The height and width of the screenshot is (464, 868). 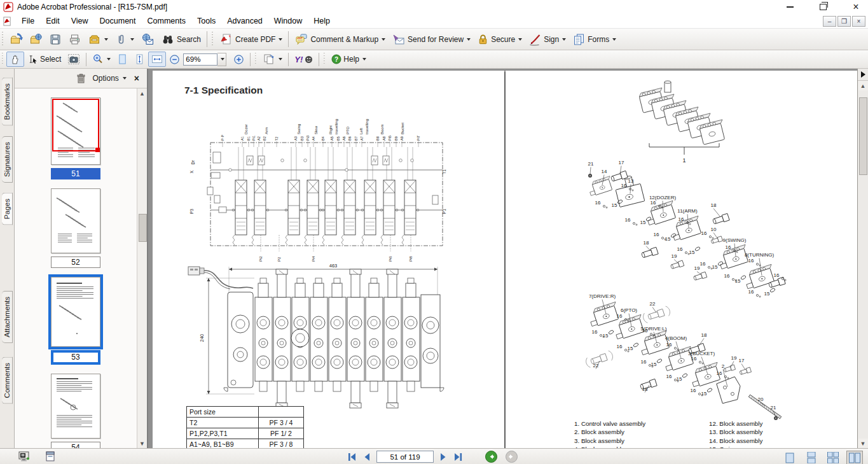 What do you see at coordinates (864, 136) in the screenshot?
I see `doc-scrollbar-thumb` at bounding box center [864, 136].